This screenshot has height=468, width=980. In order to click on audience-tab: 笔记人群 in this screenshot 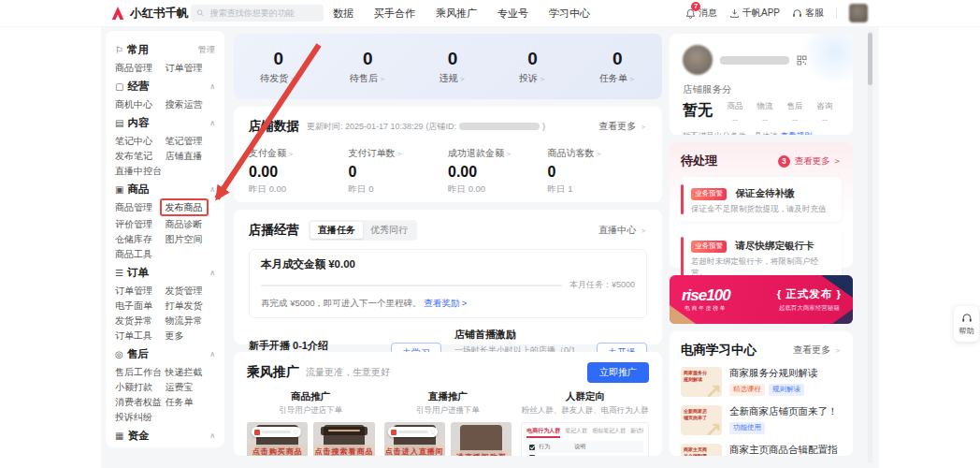, I will do `click(576, 432)`.